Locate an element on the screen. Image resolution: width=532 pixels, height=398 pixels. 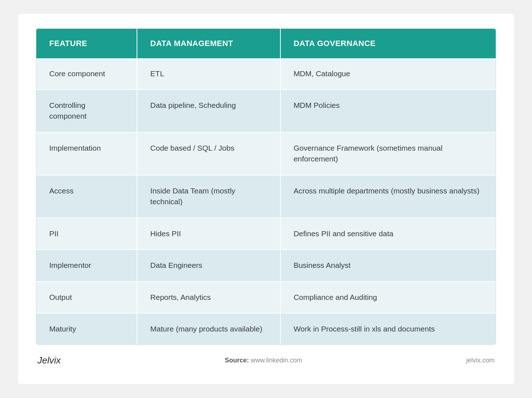
cell-data-management: Code based / SQL / Jobs is located at coordinates (208, 154).